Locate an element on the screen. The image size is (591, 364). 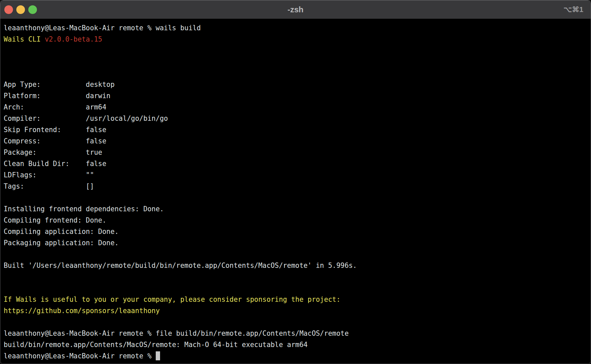
terminal-text-segment: If Wails is useful to you or your compan… is located at coordinates (172, 299).